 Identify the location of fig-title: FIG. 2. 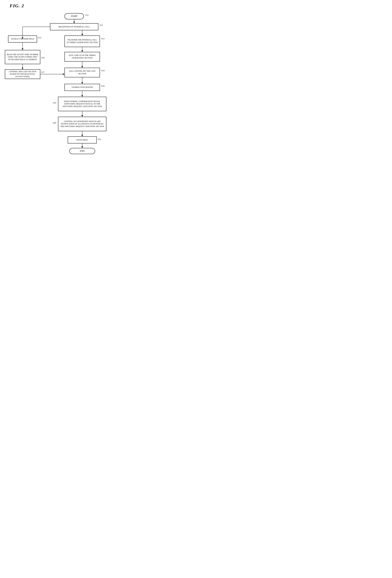
(66, 6).